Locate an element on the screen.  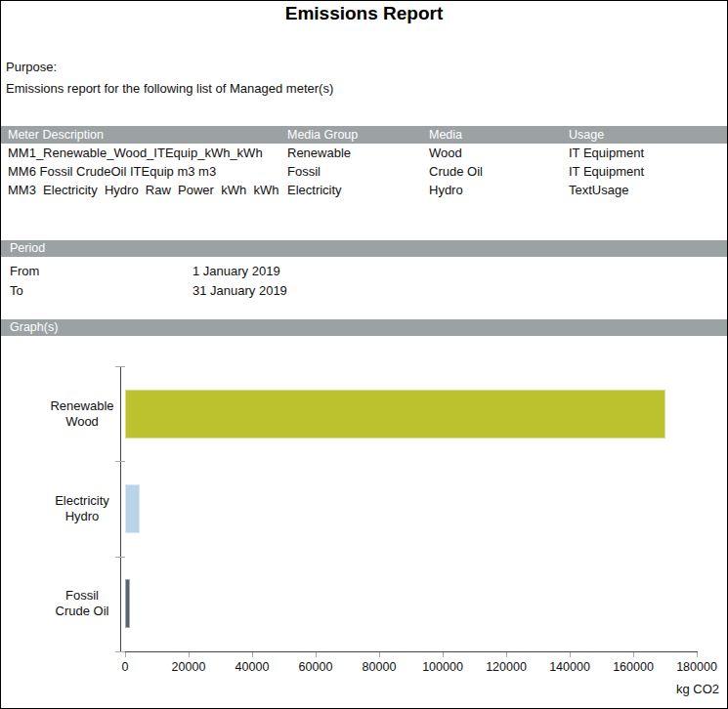
x-tick-label: 40000 is located at coordinates (252, 667).